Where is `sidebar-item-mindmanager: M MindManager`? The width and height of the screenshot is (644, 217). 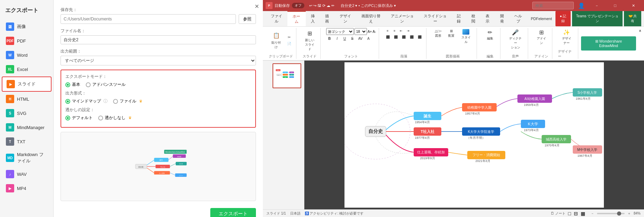
sidebar-item-mindmanager: M MindManager is located at coordinates (27, 127).